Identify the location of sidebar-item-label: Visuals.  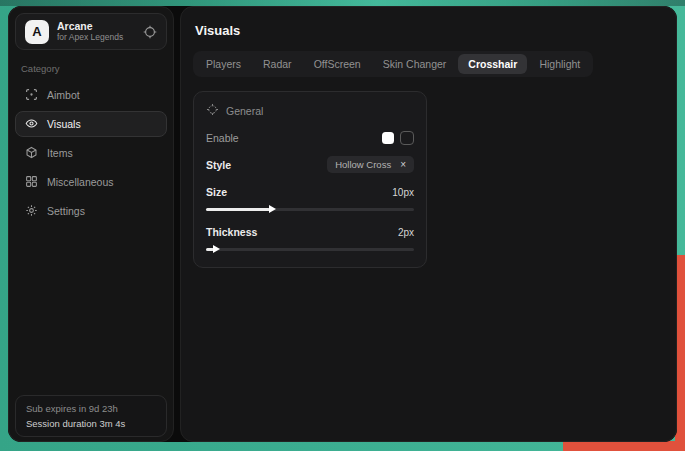
(64, 124).